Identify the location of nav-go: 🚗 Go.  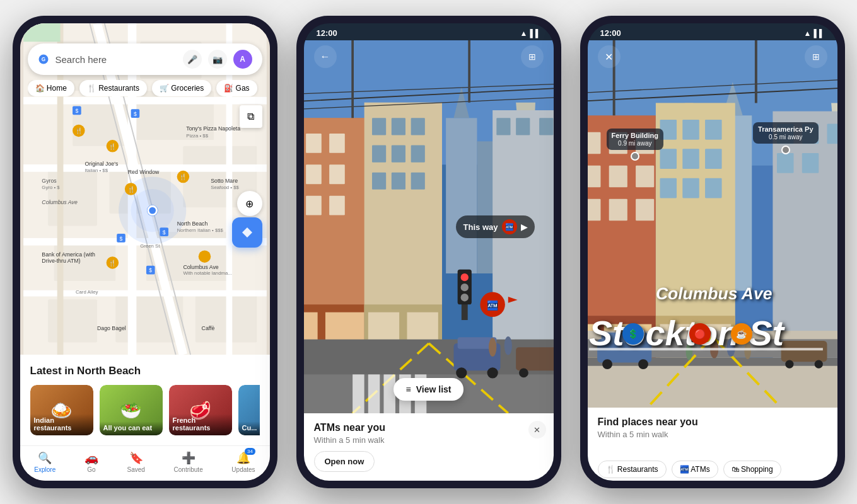
(91, 462).